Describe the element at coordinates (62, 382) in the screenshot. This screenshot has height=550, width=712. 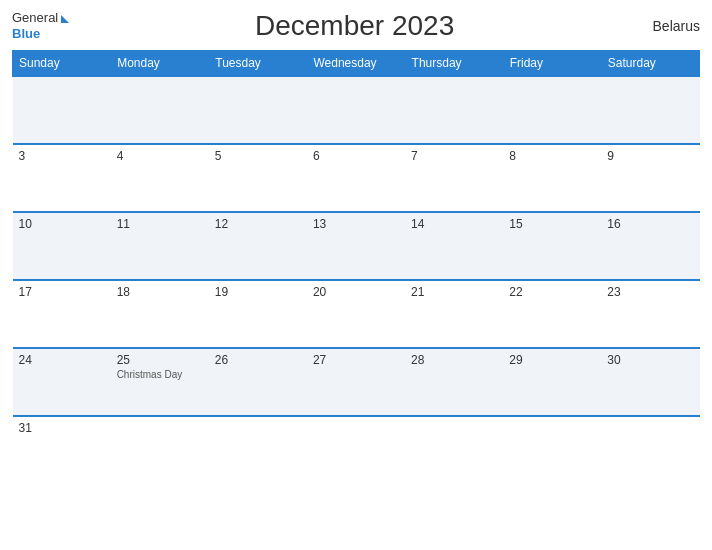
I see `cell-w4-d0: 24` at that location.